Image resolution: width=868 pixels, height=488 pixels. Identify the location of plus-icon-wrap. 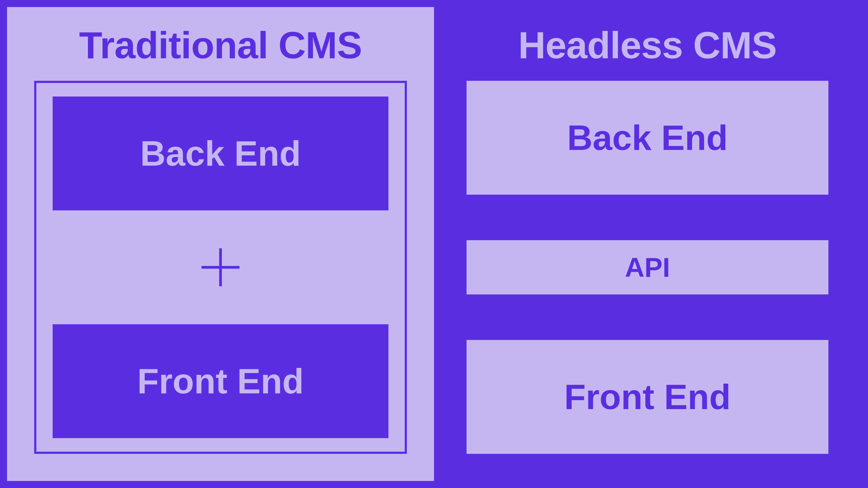
(220, 267).